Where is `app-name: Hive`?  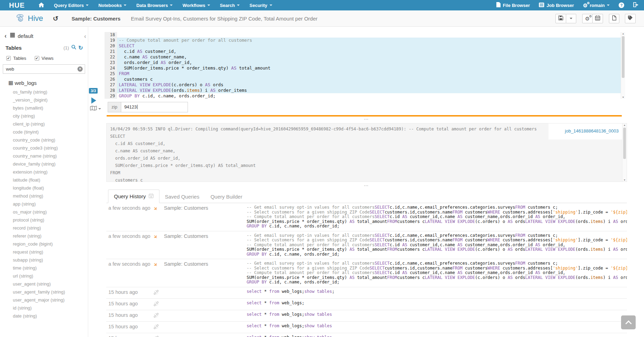 app-name: Hive is located at coordinates (35, 18).